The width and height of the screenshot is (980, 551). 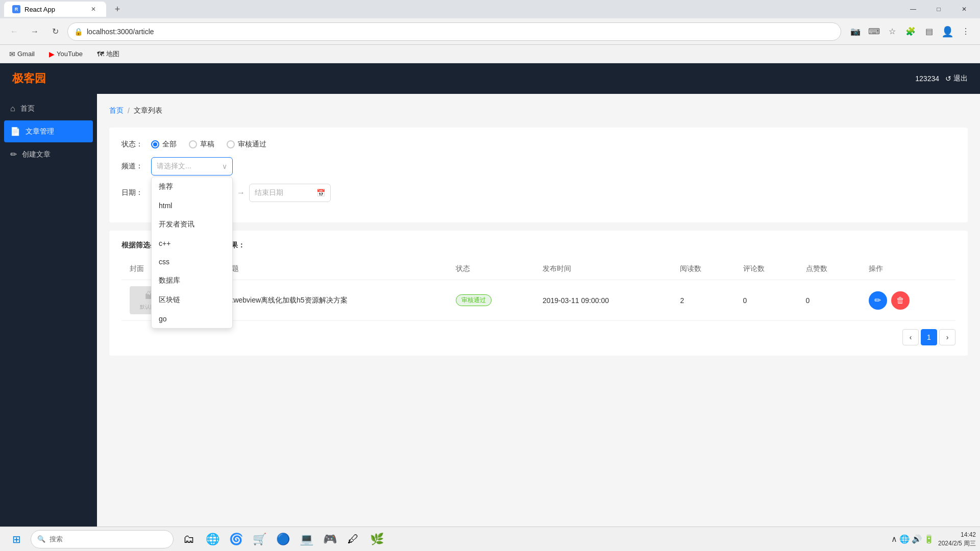 I want to click on article-comments-cell: 0, so click(x=767, y=300).